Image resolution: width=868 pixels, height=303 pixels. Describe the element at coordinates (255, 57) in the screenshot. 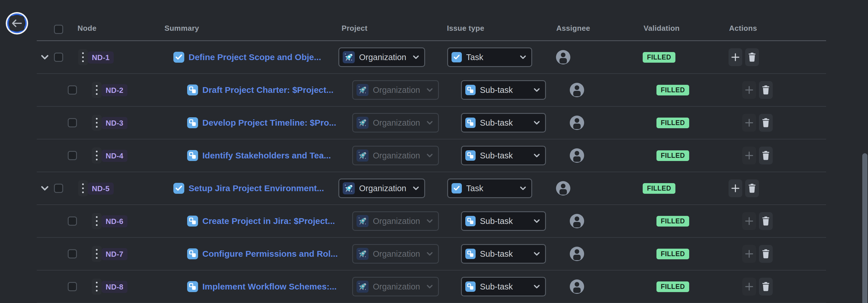

I see `summary-link: Define Project Scope and Obje...` at that location.